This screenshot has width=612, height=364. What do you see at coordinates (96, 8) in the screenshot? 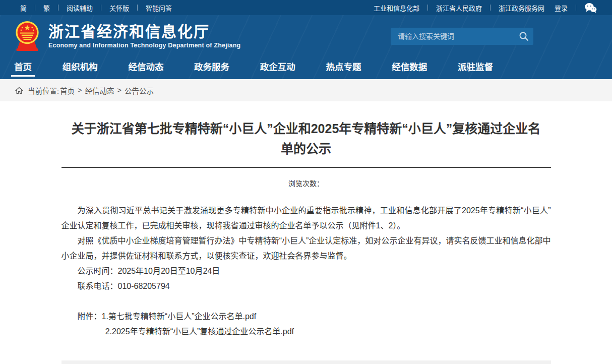
I see `utility-bar-left: 简 繁 阅读辅助 关怀版 智能问答` at bounding box center [96, 8].